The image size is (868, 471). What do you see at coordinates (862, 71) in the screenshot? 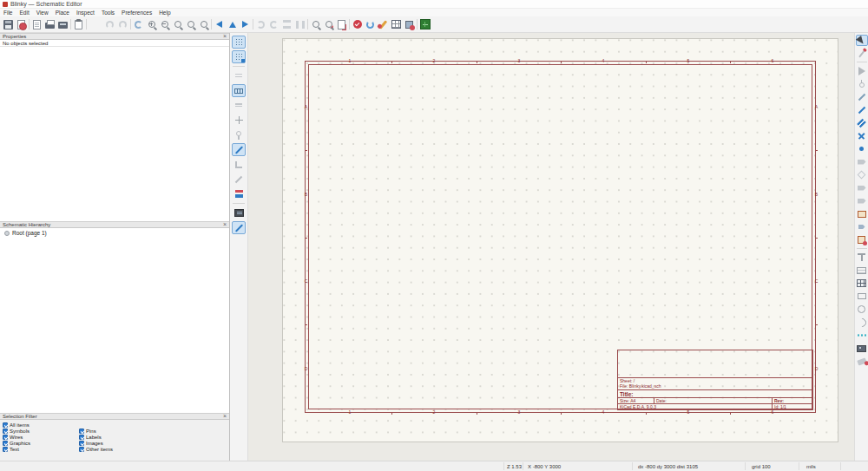
I see `place-symbol-button` at bounding box center [862, 71].